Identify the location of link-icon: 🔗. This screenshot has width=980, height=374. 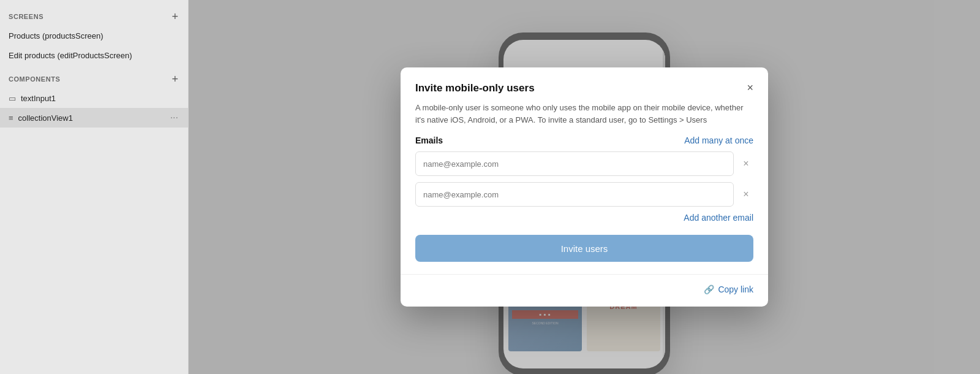
(709, 289).